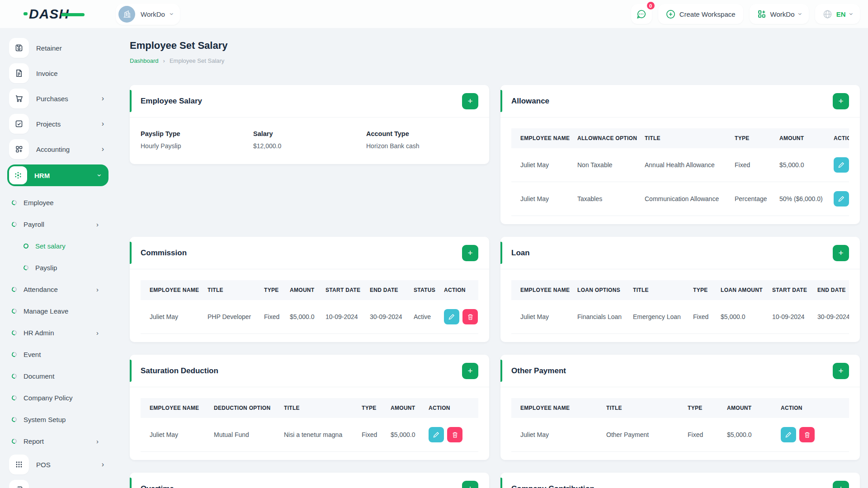  What do you see at coordinates (392, 290) in the screenshot?
I see `column-header: END DATE` at bounding box center [392, 290].